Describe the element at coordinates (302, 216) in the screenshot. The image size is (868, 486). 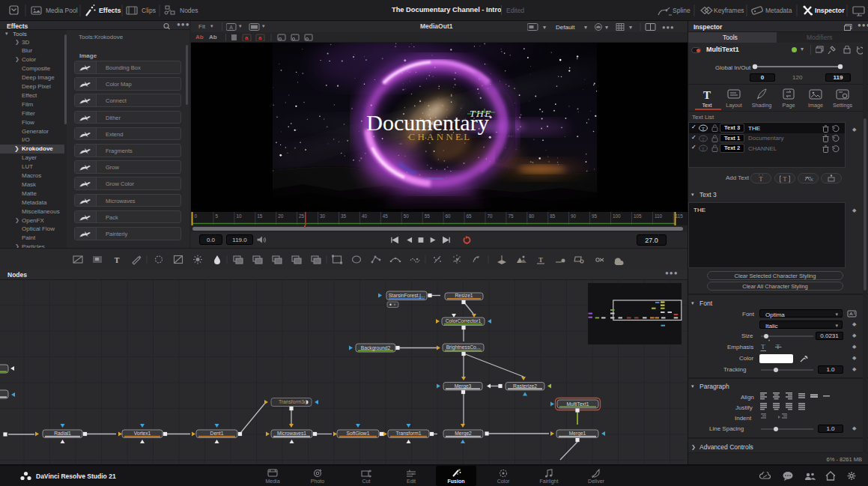
I see `svg-text: 25` at that location.